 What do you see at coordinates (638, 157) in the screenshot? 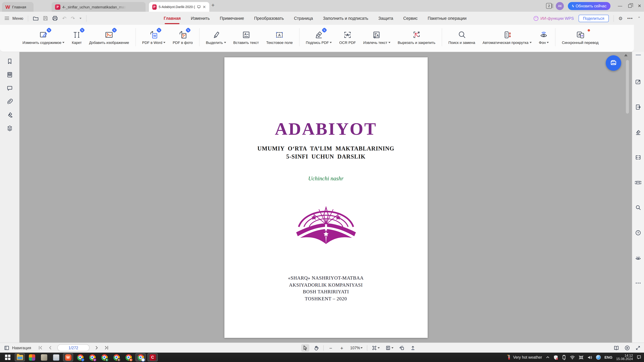
I see `two-column-view-icon` at bounding box center [638, 157].